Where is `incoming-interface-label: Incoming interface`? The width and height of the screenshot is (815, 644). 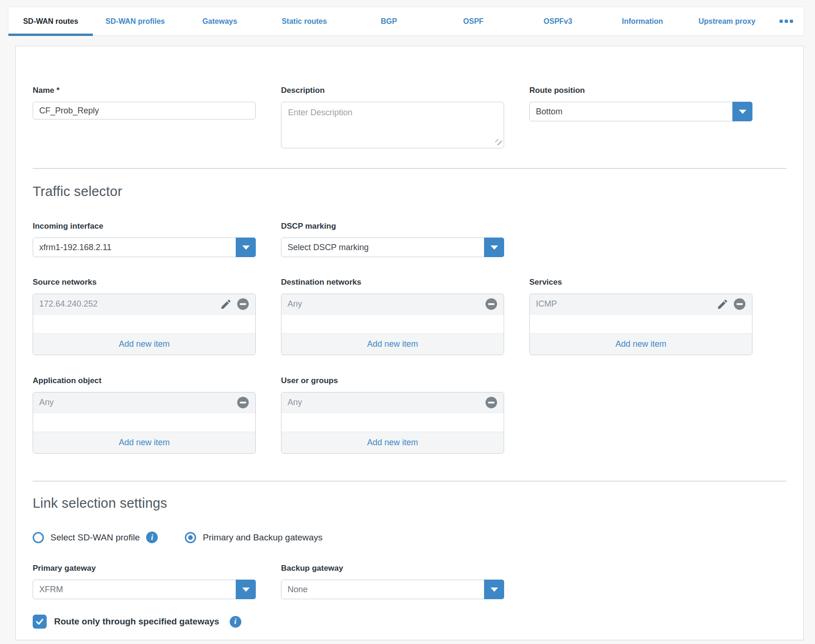
incoming-interface-label: Incoming interface is located at coordinates (144, 226).